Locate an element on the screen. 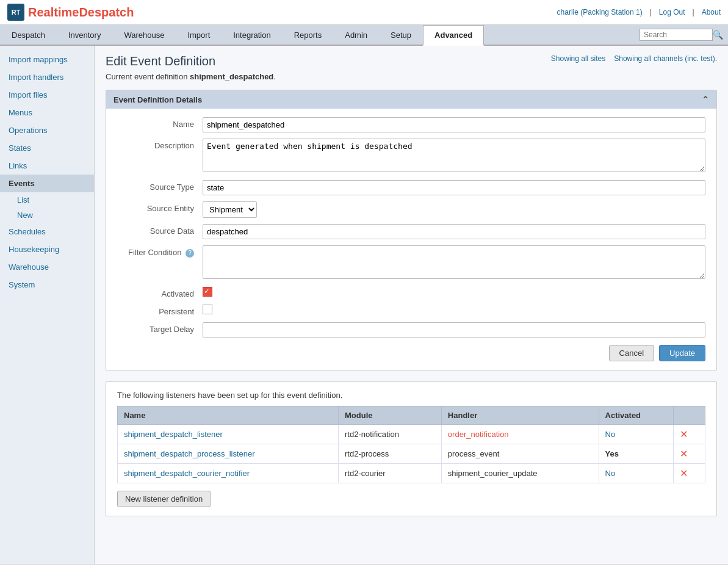 This screenshot has height=567, width=728. form-row-filter-condition: Filter Condition ? is located at coordinates (411, 263).